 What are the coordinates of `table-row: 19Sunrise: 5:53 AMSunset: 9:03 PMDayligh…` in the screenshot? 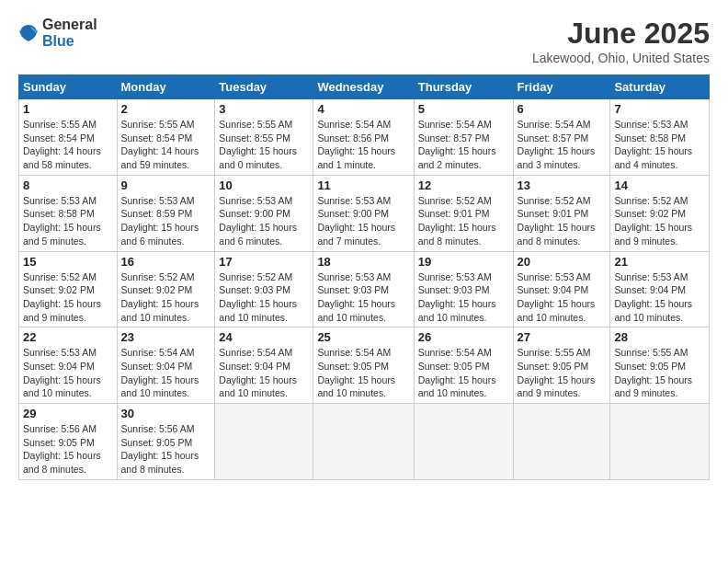 It's located at (463, 289).